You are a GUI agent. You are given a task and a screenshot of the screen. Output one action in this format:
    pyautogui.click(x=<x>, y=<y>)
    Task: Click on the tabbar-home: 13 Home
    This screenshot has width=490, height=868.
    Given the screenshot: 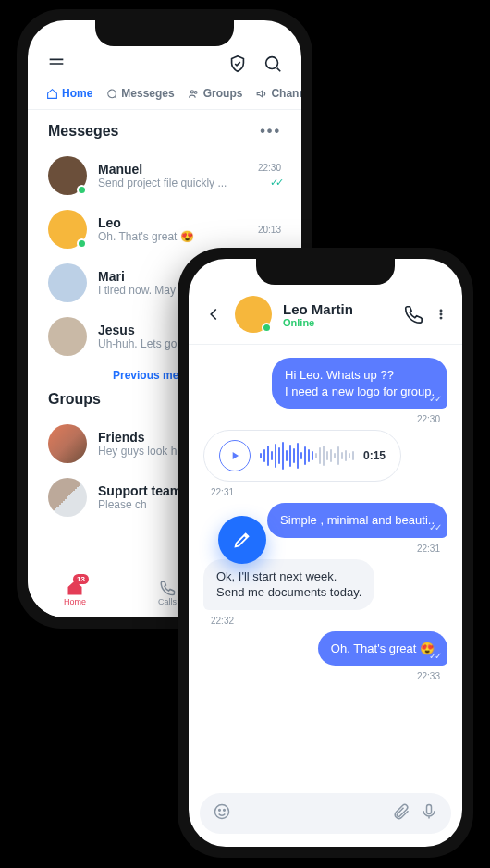 What is the action you would take?
    pyautogui.click(x=75, y=593)
    